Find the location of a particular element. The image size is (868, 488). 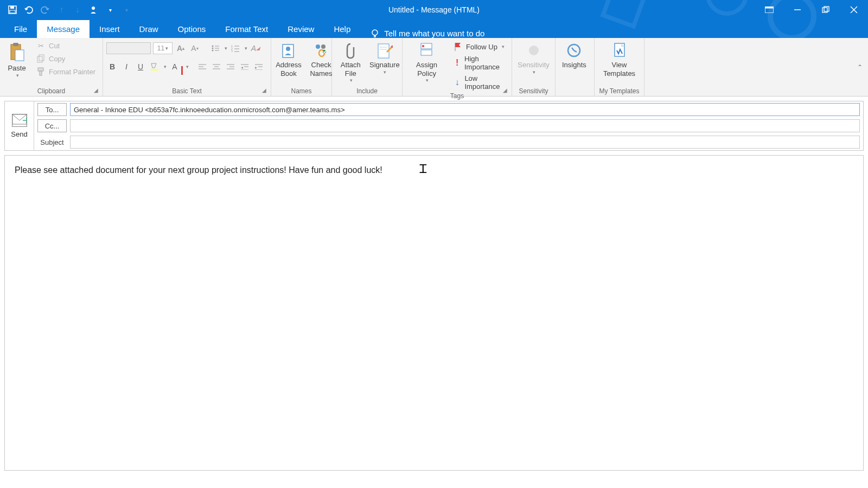

align-right-button is located at coordinates (231, 67).